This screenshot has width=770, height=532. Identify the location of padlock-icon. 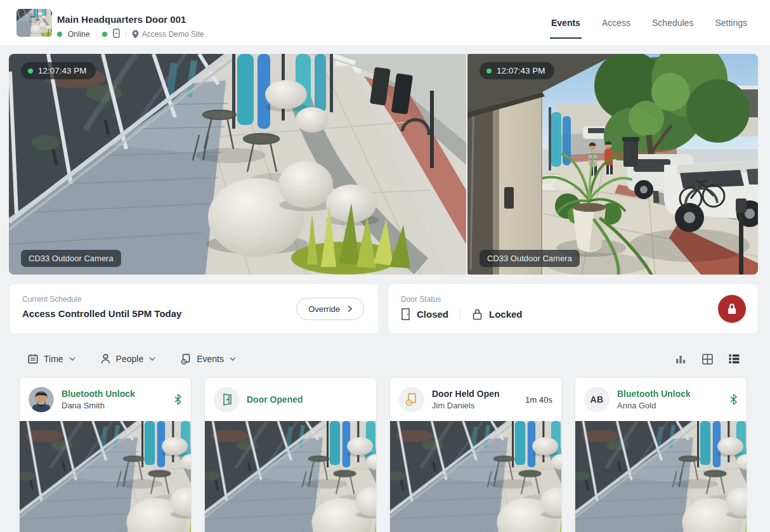
(477, 315).